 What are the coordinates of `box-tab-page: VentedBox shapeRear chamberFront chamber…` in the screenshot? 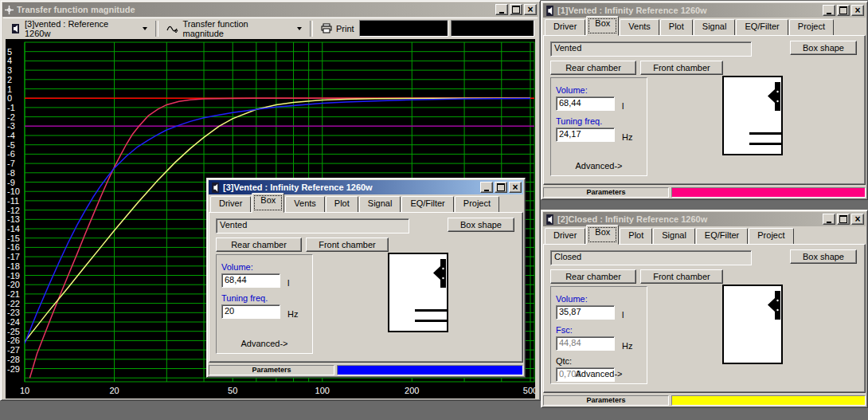 It's located at (704, 110).